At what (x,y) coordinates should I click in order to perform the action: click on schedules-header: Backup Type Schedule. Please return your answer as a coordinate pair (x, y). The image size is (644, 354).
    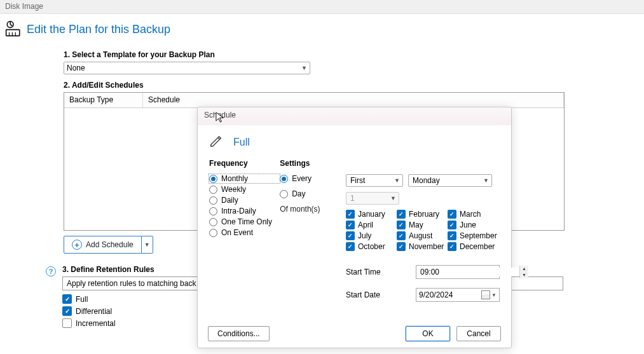
    Looking at the image, I should click on (314, 100).